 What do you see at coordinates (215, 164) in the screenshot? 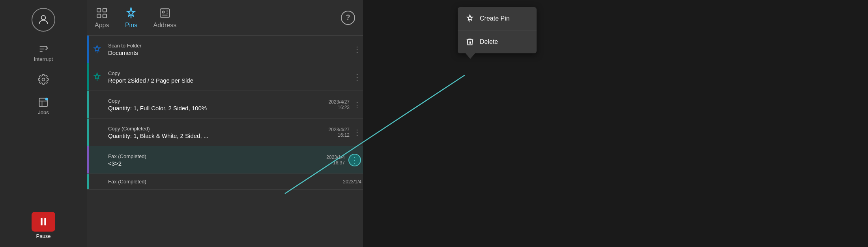
I see `job-desc: <3>2` at bounding box center [215, 164].